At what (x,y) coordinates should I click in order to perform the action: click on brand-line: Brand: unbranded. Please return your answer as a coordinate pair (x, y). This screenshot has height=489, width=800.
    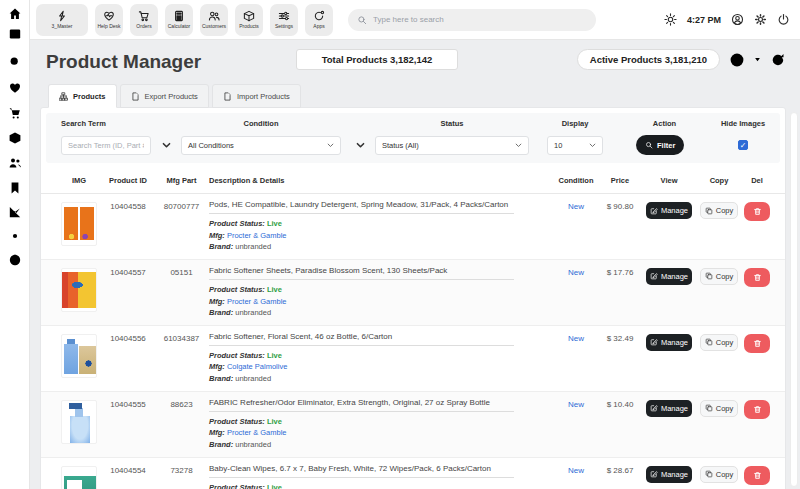
    Looking at the image, I should click on (362, 379).